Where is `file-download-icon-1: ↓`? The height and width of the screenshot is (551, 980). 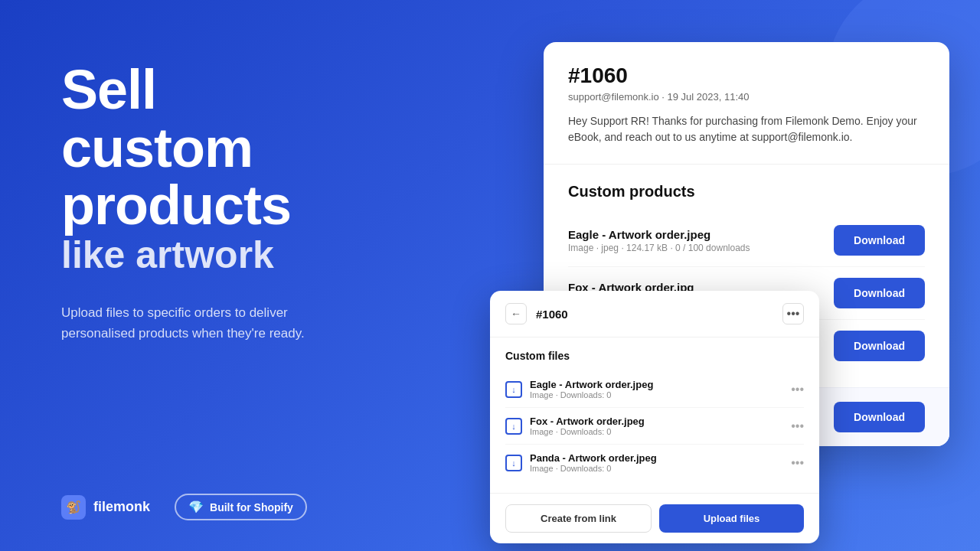 file-download-icon-1: ↓ is located at coordinates (514, 426).